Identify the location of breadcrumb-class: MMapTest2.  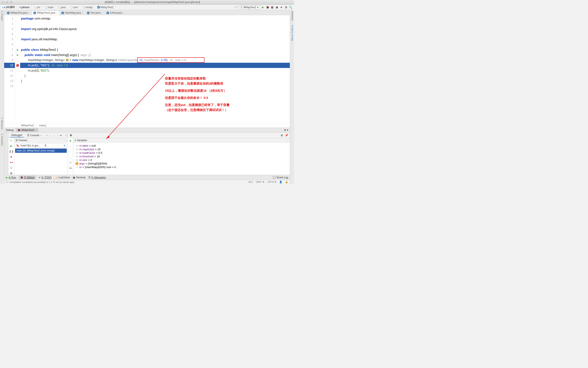
(107, 7).